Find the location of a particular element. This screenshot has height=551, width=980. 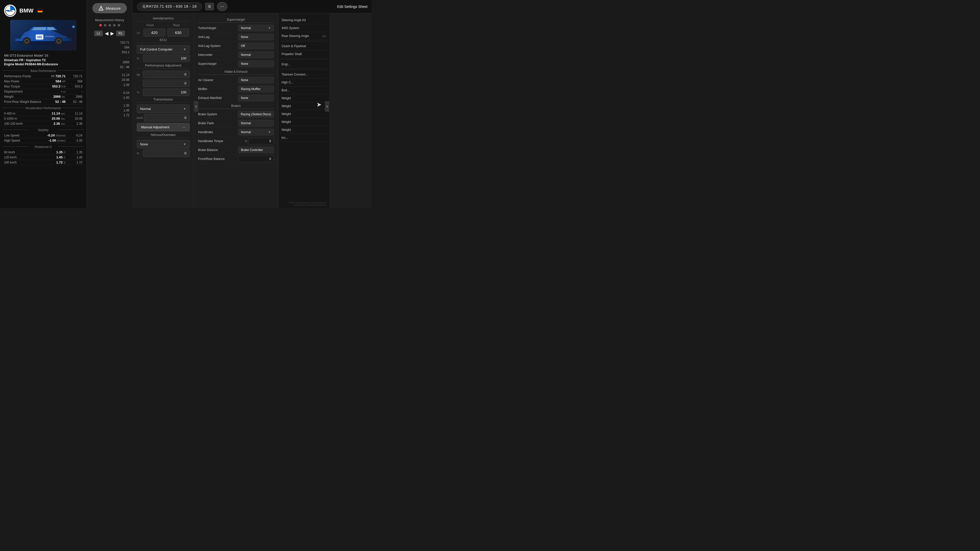

torque-value: 553.3 ft-lb is located at coordinates (58, 86).